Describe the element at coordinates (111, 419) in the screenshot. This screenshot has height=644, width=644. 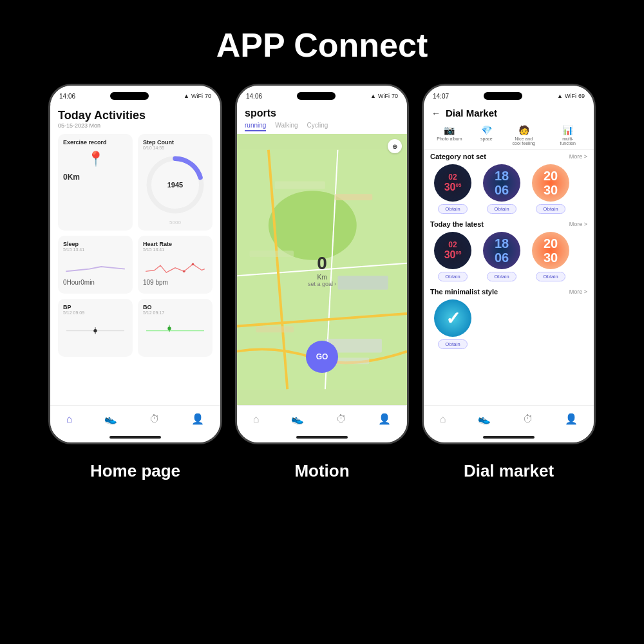
I see `nav-activity-icon: 👟` at that location.